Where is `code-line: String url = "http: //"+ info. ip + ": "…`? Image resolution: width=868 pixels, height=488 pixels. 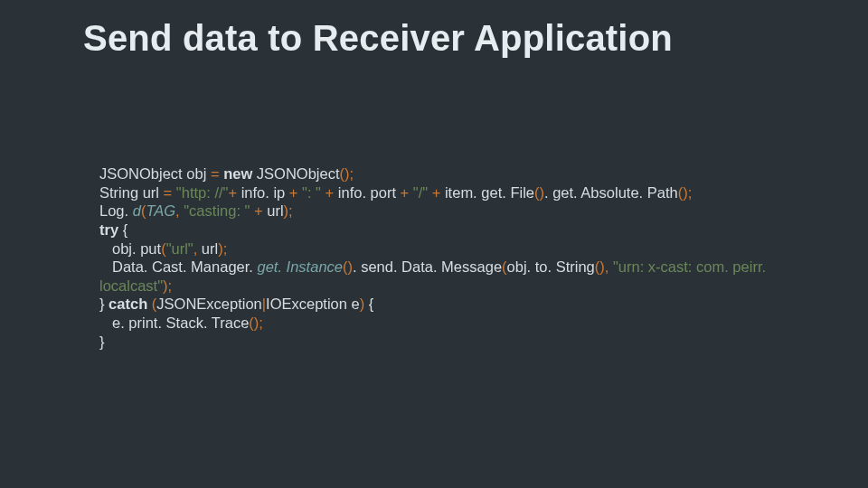 code-line: String url = "http: //"+ info. ip + ": "… is located at coordinates (443, 193).